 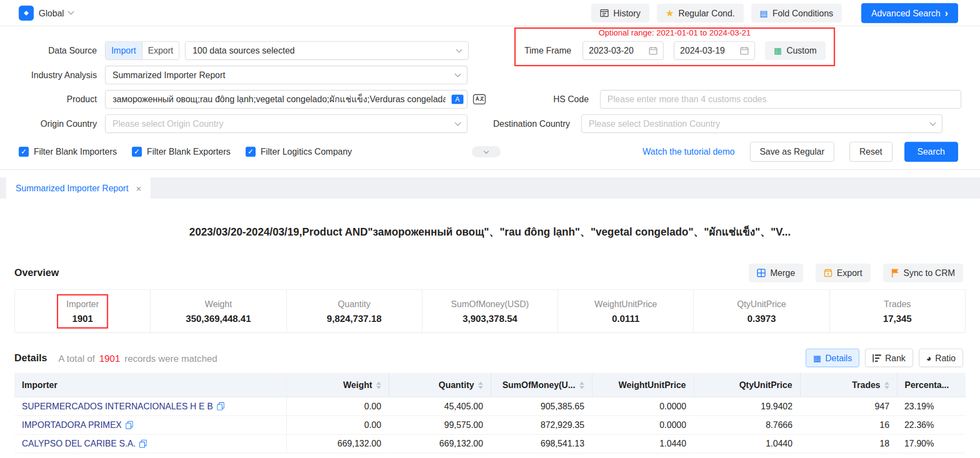 I want to click on form-footer: Filter Blank Importers Filter Blank Expo…, so click(x=490, y=152).